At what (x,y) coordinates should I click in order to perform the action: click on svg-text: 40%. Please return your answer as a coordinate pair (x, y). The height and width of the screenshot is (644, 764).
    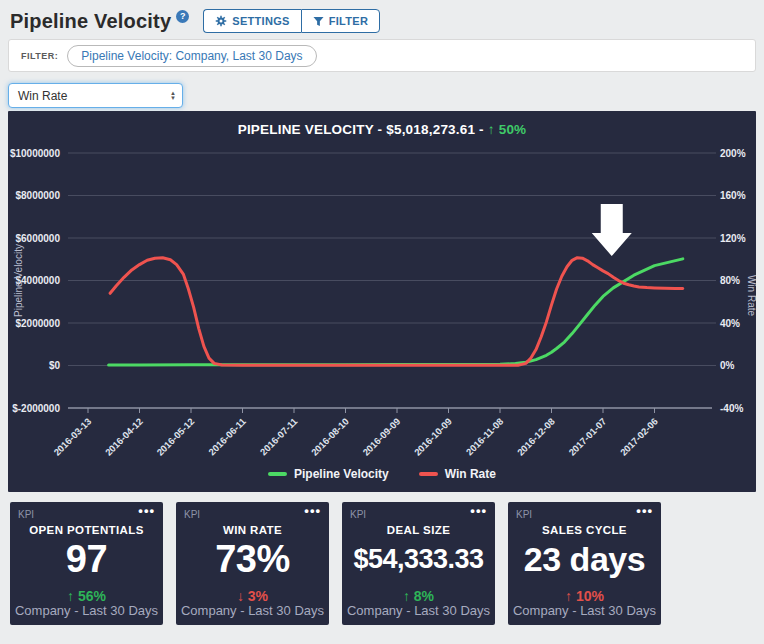
    Looking at the image, I should click on (730, 324).